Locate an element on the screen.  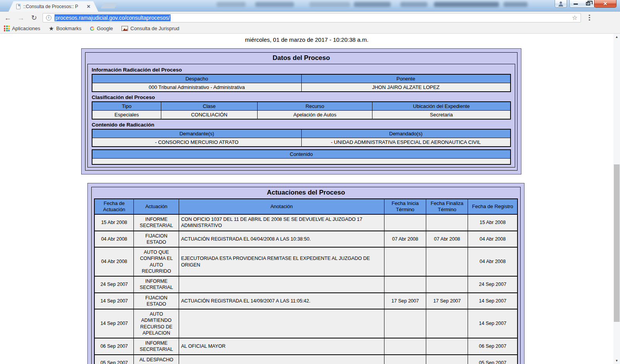
scroll-up-button: ▲ is located at coordinates (617, 37).